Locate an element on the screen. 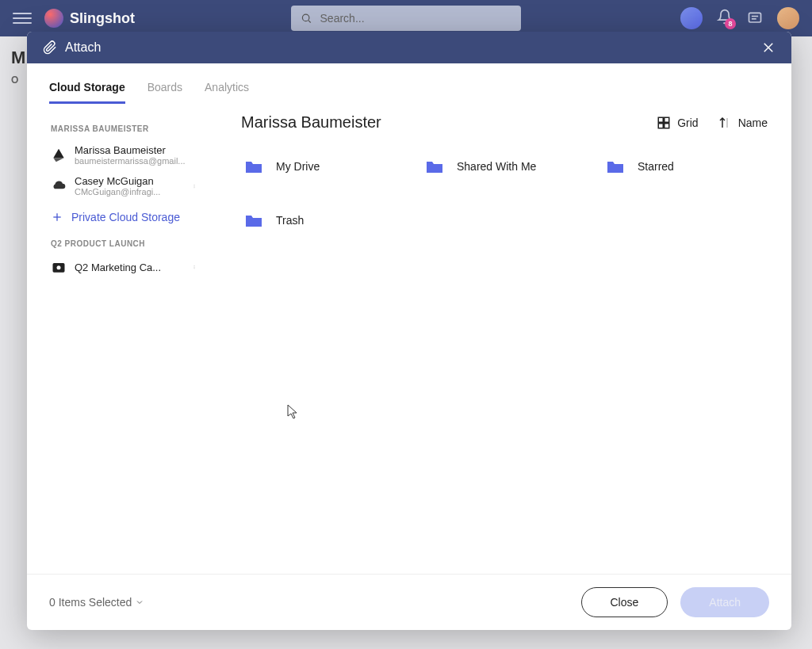 Image resolution: width=812 pixels, height=649 pixels. close-icon is located at coordinates (768, 48).